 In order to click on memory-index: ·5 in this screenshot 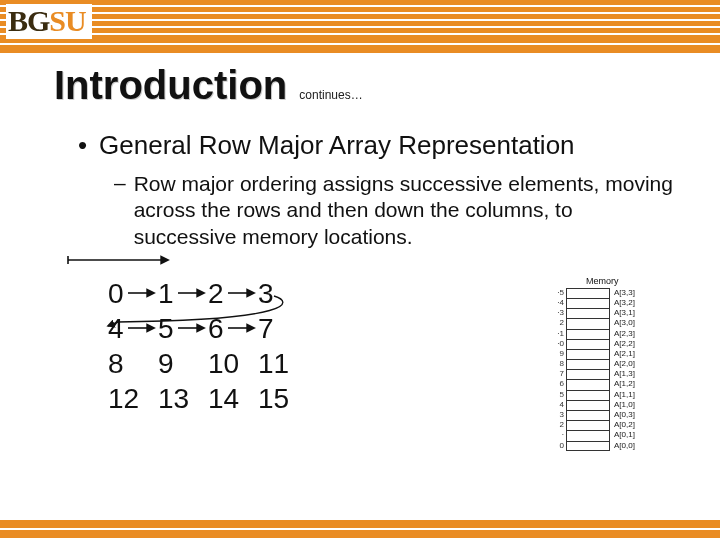, I will do `click(557, 293)`.